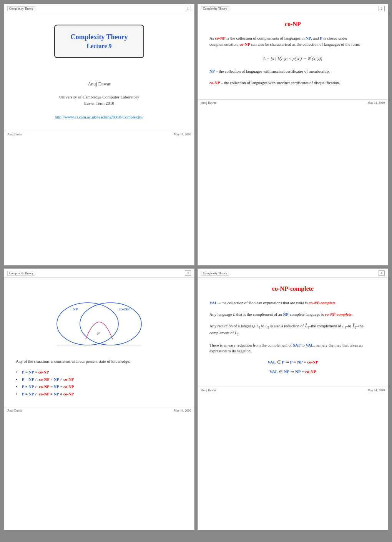 Image resolution: width=392 pixels, height=542 pixels. What do you see at coordinates (208, 103) in the screenshot?
I see `slide-2-footer-left: Anuj Dawar` at bounding box center [208, 103].